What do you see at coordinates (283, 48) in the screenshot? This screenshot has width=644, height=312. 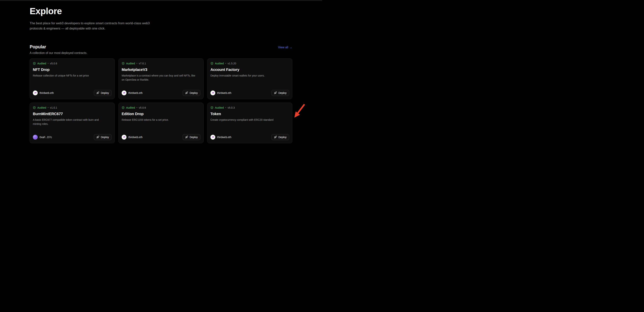 I see `view-all-label: View all` at bounding box center [283, 48].